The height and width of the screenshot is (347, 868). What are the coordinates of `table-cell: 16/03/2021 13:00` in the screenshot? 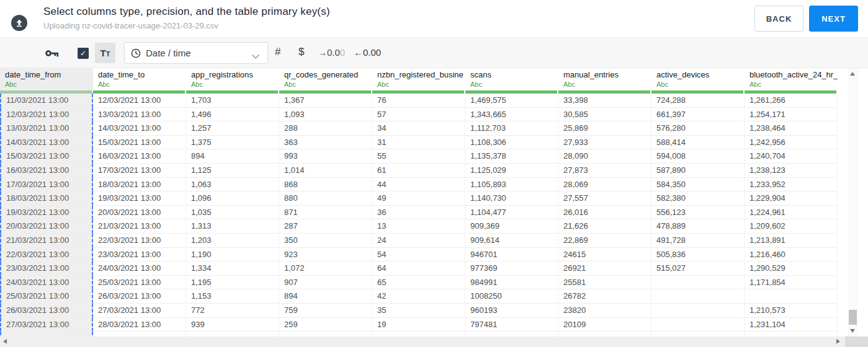 It's located at (47, 171).